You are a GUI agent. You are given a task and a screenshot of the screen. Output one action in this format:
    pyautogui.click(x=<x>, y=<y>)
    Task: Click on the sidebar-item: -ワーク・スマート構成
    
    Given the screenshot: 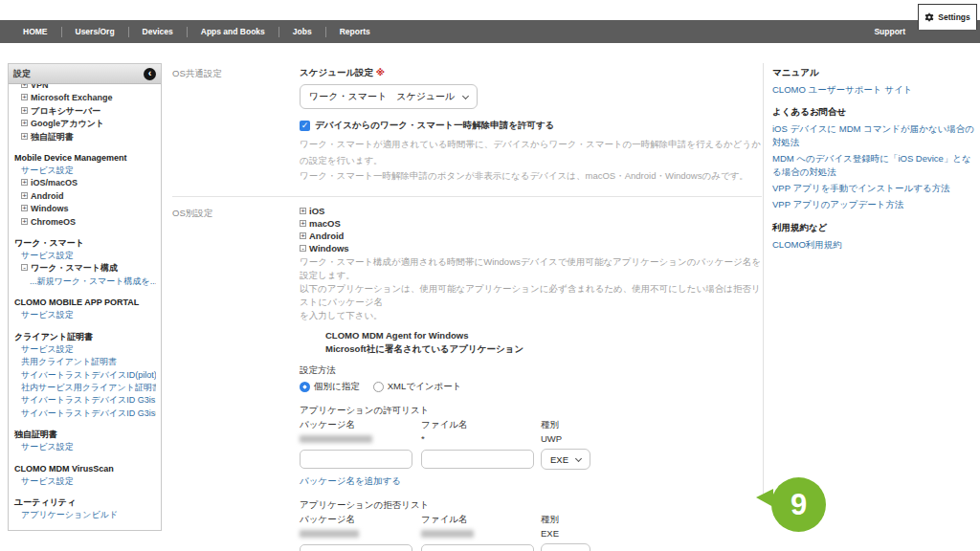 What is the action you would take?
    pyautogui.click(x=85, y=268)
    